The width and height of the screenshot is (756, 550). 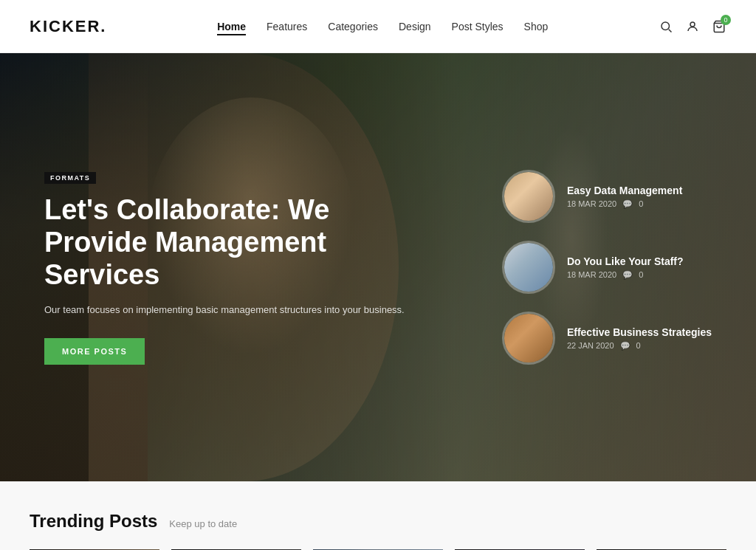 I want to click on comment-icon-1: 💬, so click(x=628, y=204).